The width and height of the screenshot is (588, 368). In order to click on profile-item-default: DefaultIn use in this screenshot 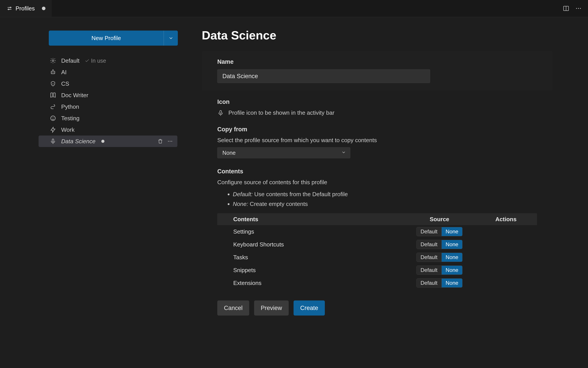, I will do `click(108, 61)`.